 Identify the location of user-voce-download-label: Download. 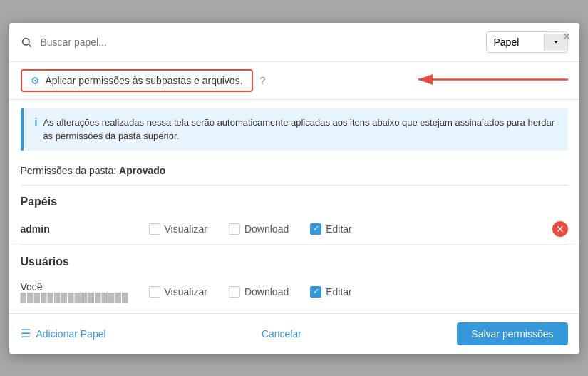
(267, 292).